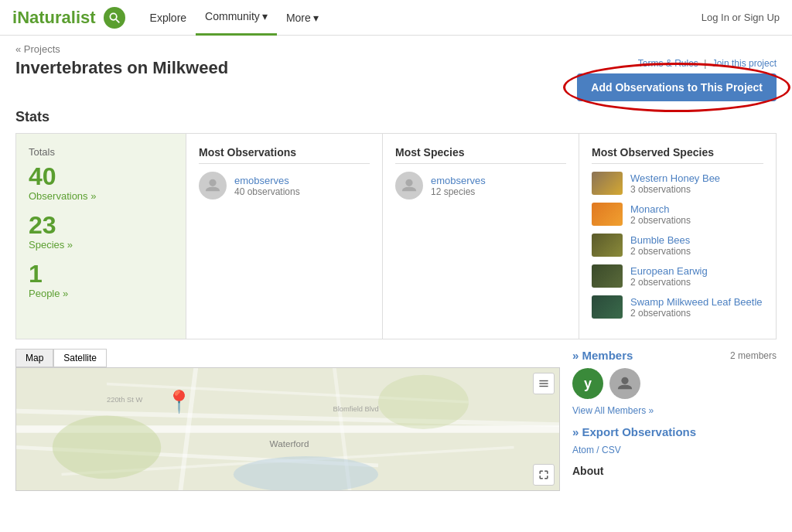 This screenshot has height=532, width=792. I want to click on map-fullscreen-button, so click(544, 475).